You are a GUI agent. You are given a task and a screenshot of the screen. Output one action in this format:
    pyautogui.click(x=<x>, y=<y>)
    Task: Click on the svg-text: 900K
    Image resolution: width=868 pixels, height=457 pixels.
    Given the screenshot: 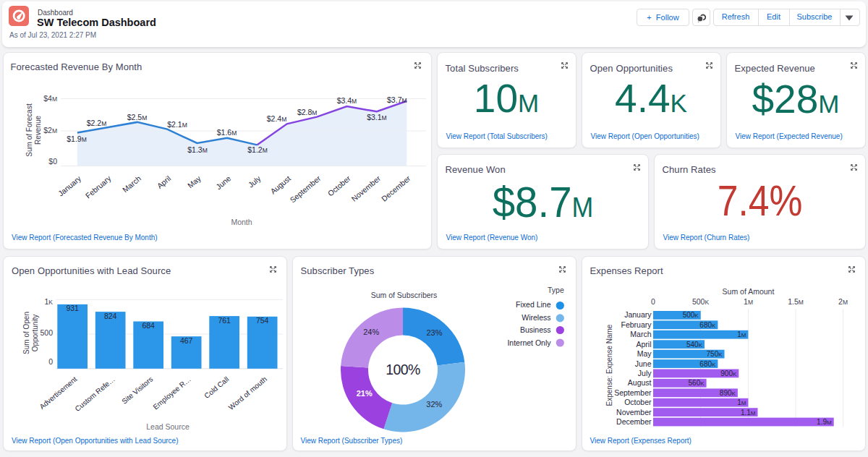 What is the action you would take?
    pyautogui.click(x=729, y=373)
    